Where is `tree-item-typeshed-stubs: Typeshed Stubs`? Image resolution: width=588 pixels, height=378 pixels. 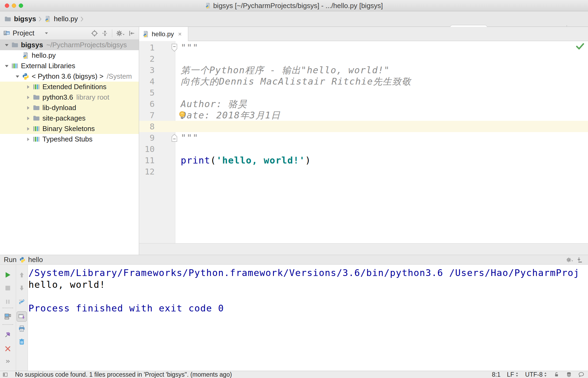 tree-item-typeshed-stubs: Typeshed Stubs is located at coordinates (69, 139).